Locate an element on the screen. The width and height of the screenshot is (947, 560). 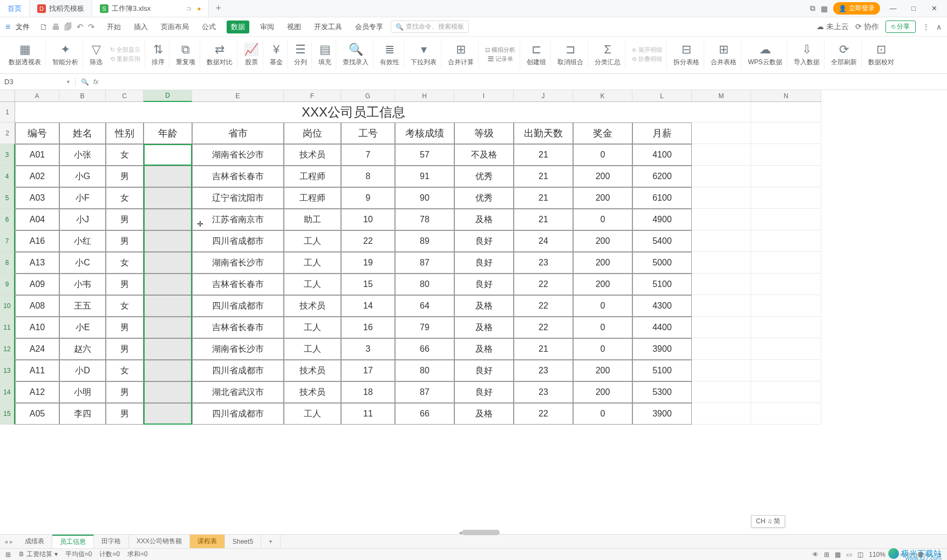
view-page-icon: ▭ is located at coordinates (849, 555).